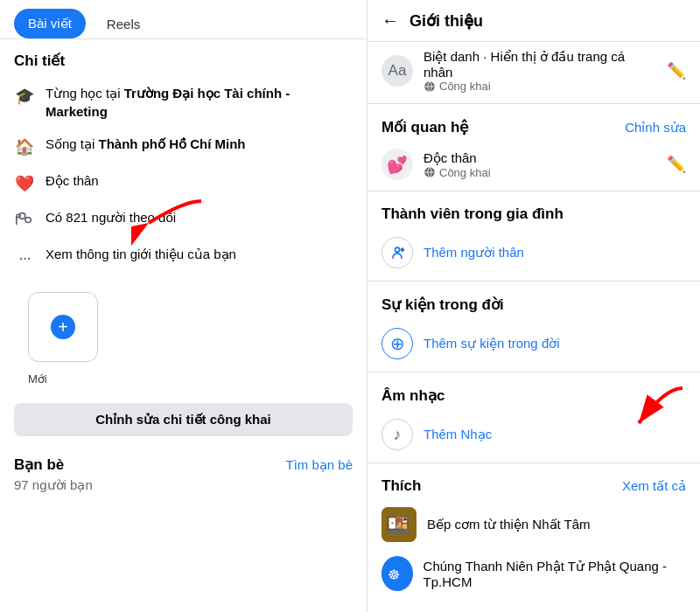 This screenshot has height=612, width=700. Describe the element at coordinates (24, 184) in the screenshot. I see `heart-icon: ❤️` at that location.